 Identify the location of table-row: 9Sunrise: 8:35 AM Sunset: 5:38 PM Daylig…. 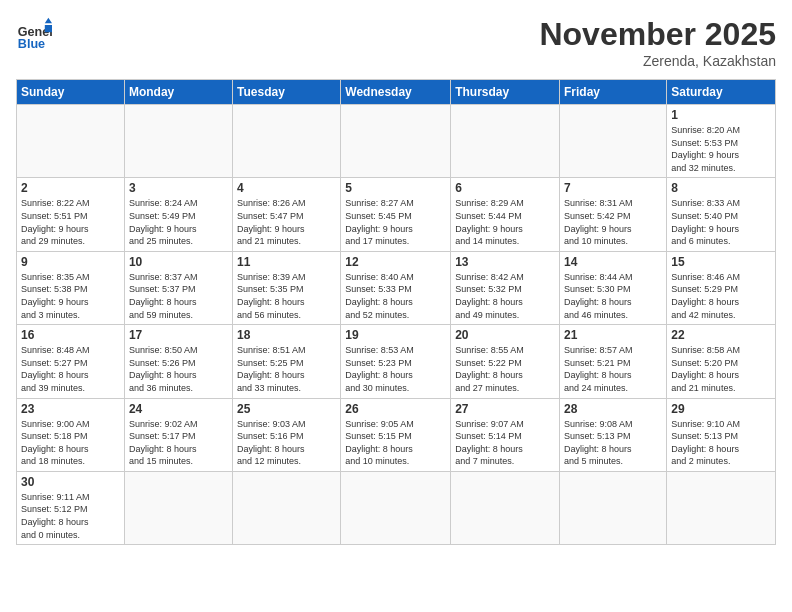
(71, 288).